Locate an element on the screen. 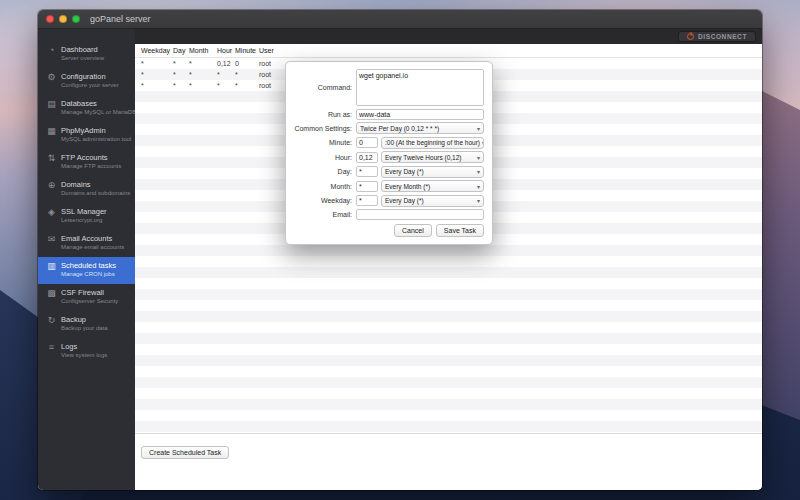 Image resolution: width=800 pixels, height=500 pixels. month-option: Every Month (*) is located at coordinates (408, 186).